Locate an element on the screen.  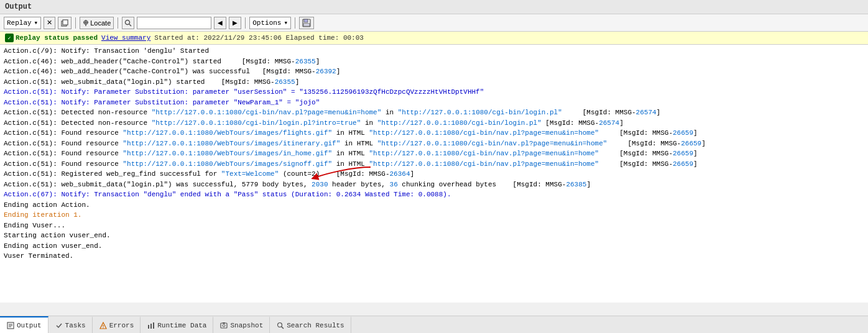
save-button is located at coordinates (307, 23).